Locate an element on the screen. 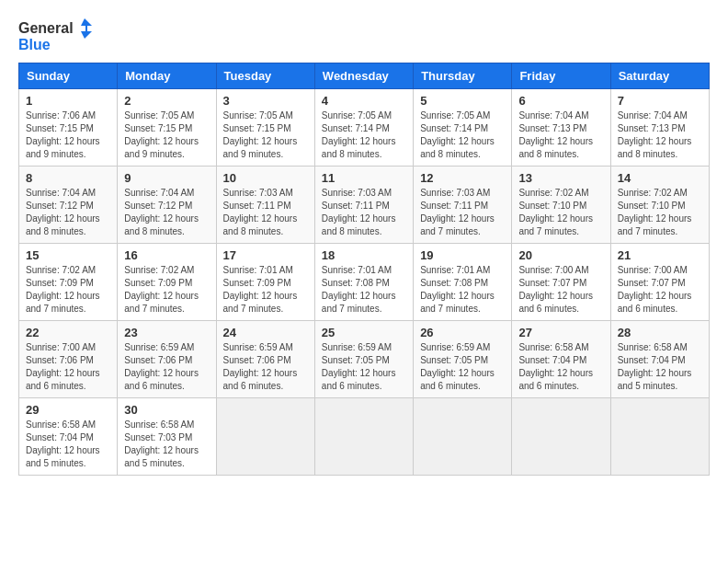 This screenshot has height=563, width=728. calendar-cell: 25Sunrise: 6:59 AMSunset: 7:05 PMDayligh… is located at coordinates (364, 359).